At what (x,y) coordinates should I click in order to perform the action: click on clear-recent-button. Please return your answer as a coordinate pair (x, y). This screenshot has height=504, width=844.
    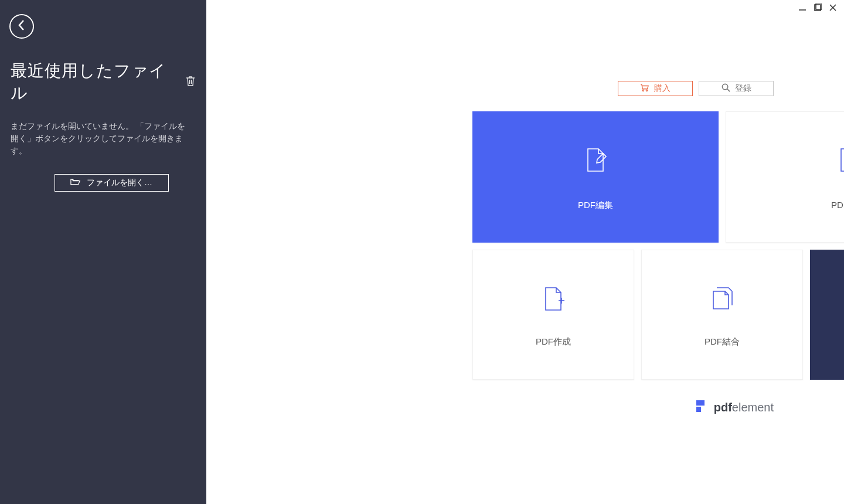
    Looking at the image, I should click on (190, 82).